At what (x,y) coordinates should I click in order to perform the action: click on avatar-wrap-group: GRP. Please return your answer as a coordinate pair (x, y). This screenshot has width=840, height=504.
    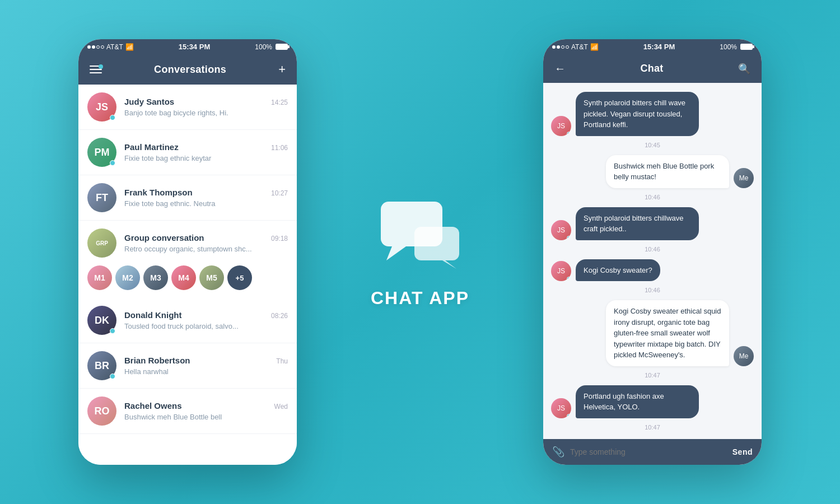
    Looking at the image, I should click on (102, 243).